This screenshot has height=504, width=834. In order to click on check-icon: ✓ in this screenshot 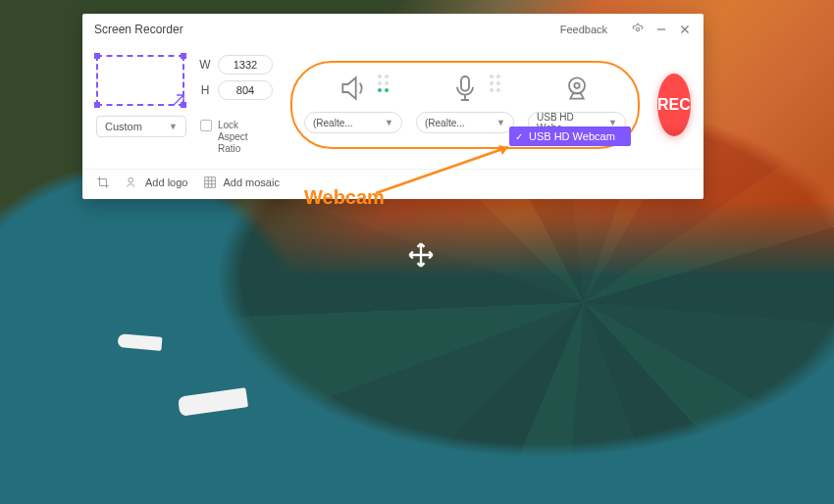, I will do `click(519, 137)`.